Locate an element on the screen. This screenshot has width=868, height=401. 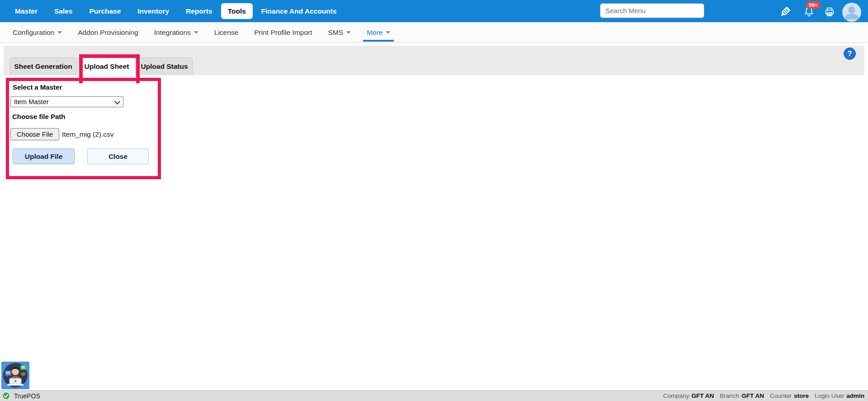
tab-upload-sheet-active: Upload Sheet is located at coordinates (107, 66).